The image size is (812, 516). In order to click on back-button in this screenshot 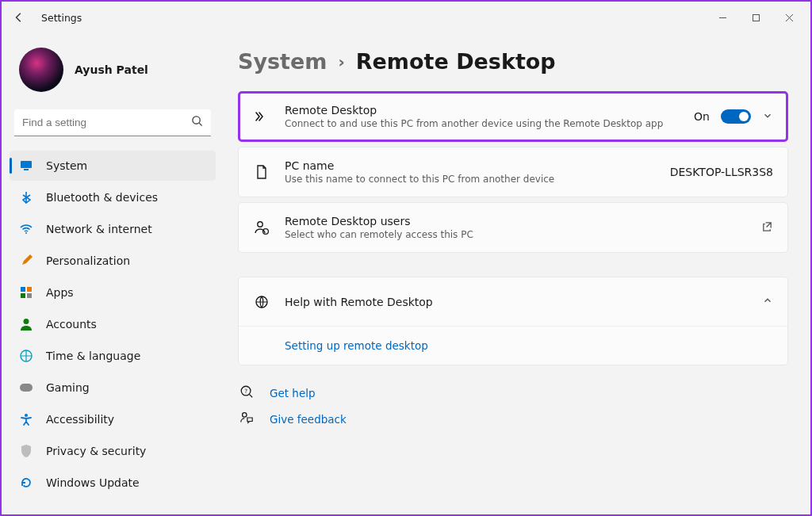, I will do `click(19, 17)`.